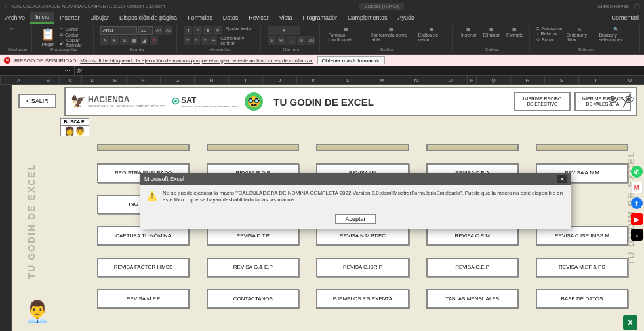  Describe the element at coordinates (629, 101) in the screenshot. I see `eye-closed-icon: 👁╱` at that location.